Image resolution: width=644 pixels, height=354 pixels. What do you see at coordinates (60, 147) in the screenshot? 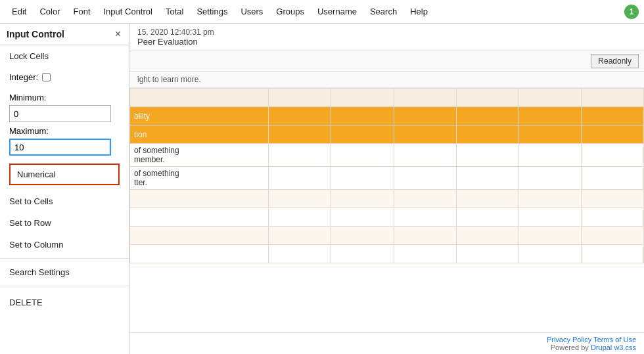
I see `maximum-input` at bounding box center [60, 147].